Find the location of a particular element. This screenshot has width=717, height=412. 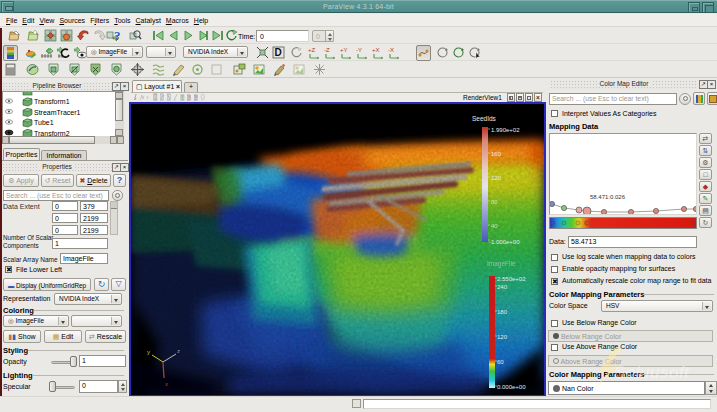

svg-text: 1.990e+02 is located at coordinates (506, 130).